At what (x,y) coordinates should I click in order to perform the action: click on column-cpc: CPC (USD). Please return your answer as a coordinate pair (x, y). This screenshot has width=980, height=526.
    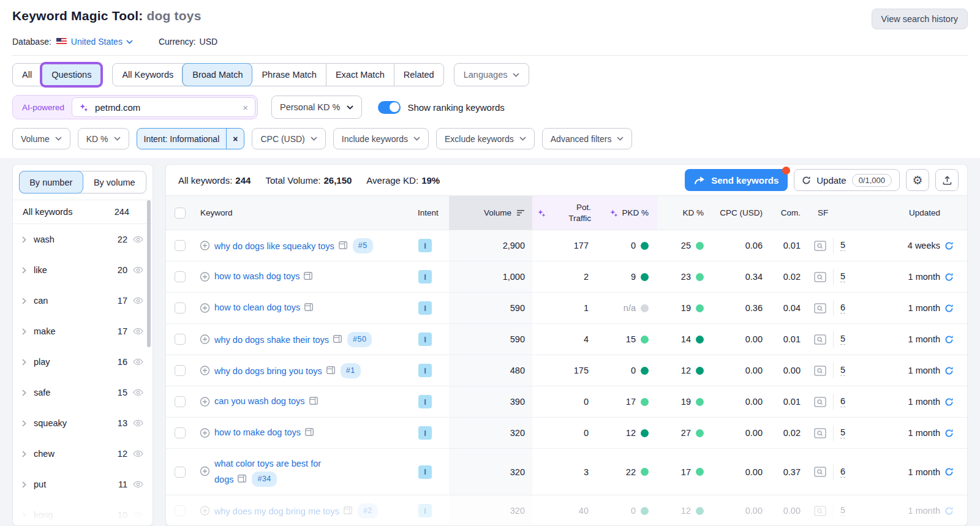
    Looking at the image, I should click on (742, 213).